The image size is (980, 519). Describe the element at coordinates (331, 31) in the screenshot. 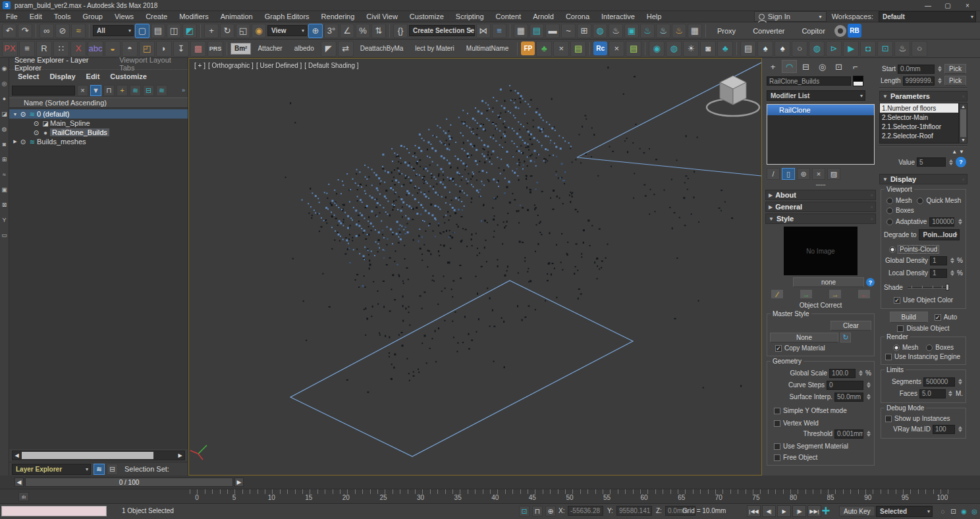

I see `snaps-toggle-icon: 3°` at that location.